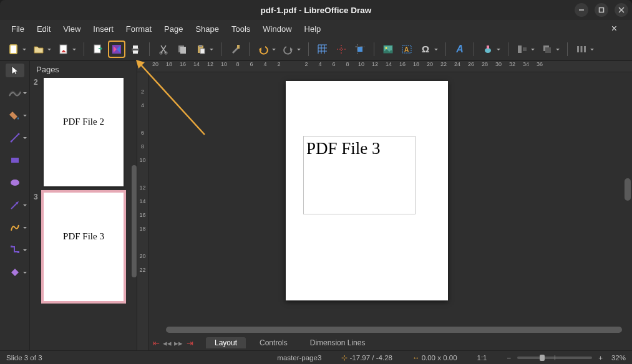 This screenshot has height=364, width=632. Describe the element at coordinates (15, 138) in the screenshot. I see `line-icon` at that location.